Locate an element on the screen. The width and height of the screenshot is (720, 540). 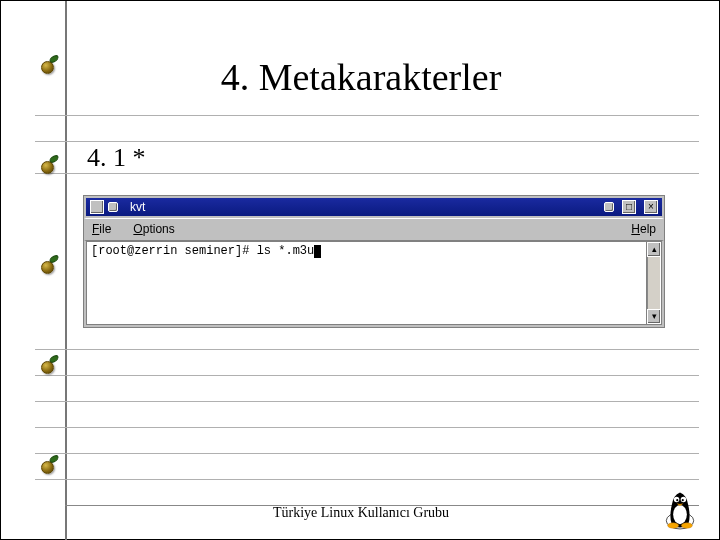
slide-title: 4. Metakarakterler is located at coordinates (360, 77).